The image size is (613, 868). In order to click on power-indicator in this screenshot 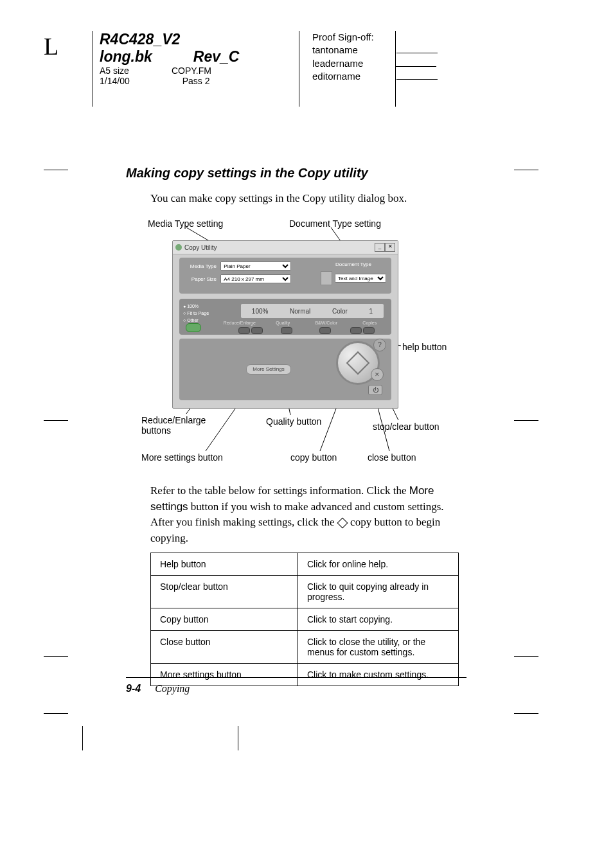, I will do `click(193, 328)`.